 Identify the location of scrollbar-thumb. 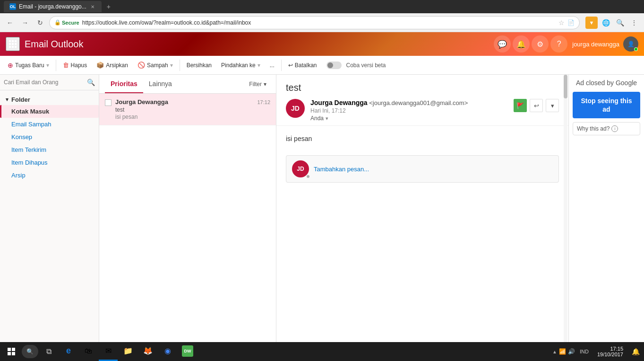
(566, 87).